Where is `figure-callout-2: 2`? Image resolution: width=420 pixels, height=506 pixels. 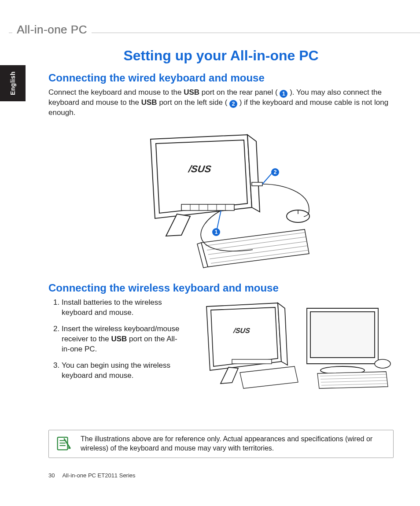
figure-callout-2: 2 is located at coordinates (275, 172).